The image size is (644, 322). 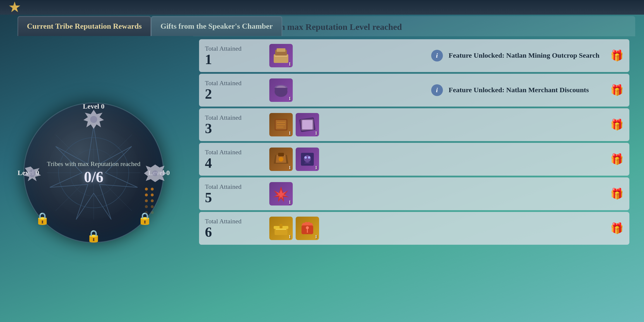 I want to click on reward-row-1: Total Attained 1 1 i Feature Unlocked: N…, so click(x=414, y=56).